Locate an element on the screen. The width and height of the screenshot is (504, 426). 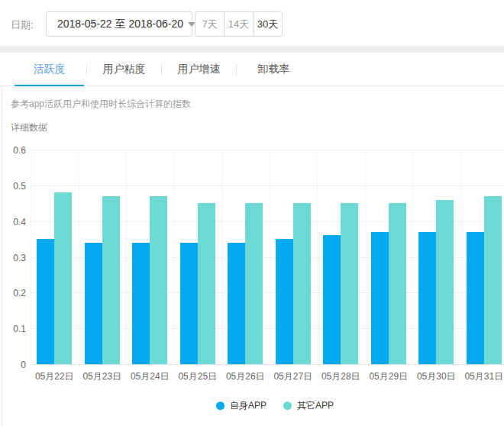
range-14d-button: 14天 is located at coordinates (238, 24).